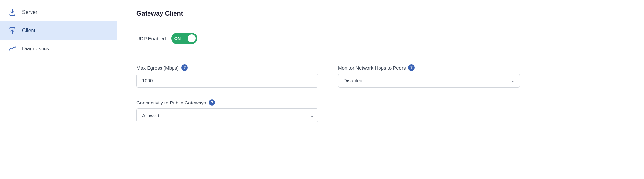  What do you see at coordinates (429, 81) in the screenshot?
I see `monitor-hops-select-wrapper: Disabled Enabled ⌄` at bounding box center [429, 81].